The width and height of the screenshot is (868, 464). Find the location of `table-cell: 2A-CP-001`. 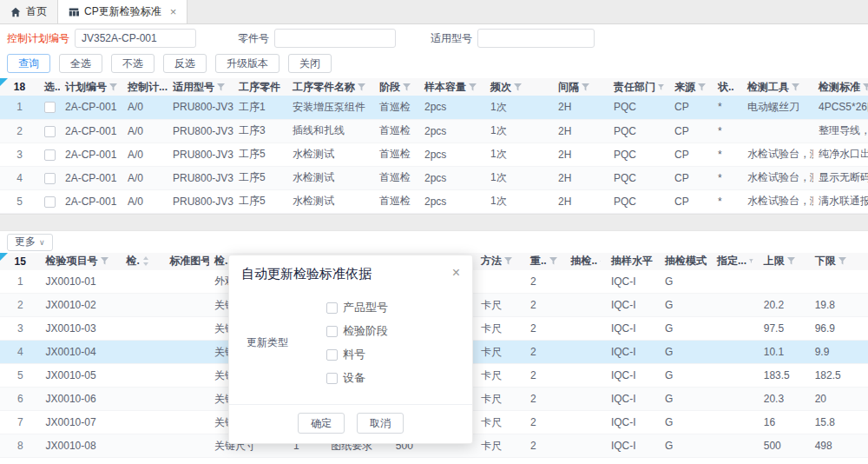

table-cell: 2A-CP-001 is located at coordinates (91, 202).